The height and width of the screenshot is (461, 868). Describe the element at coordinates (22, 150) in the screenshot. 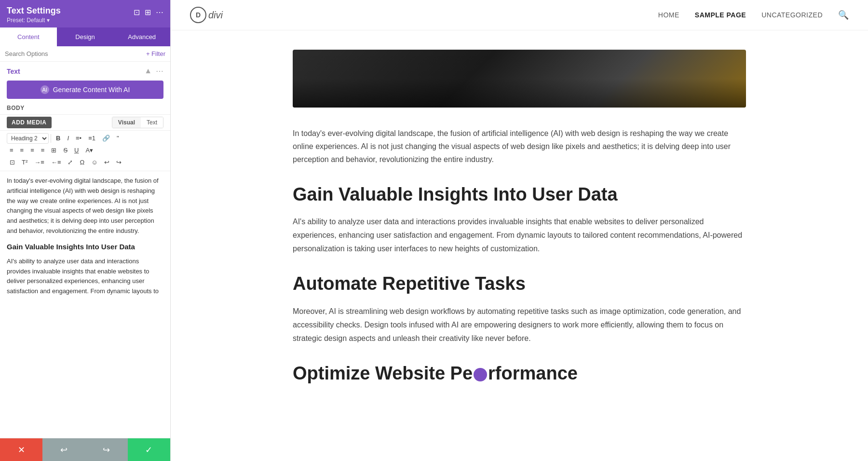

I see `align-center-button: ≡` at that location.